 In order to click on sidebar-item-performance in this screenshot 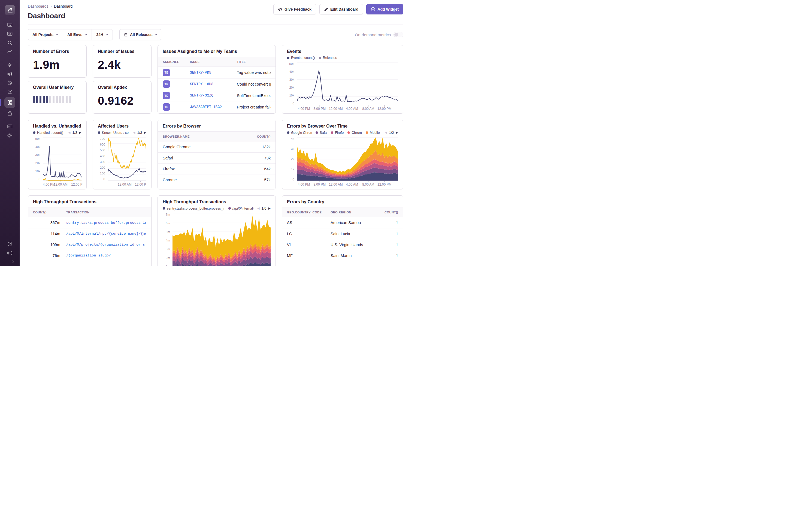, I will do `click(10, 65)`.